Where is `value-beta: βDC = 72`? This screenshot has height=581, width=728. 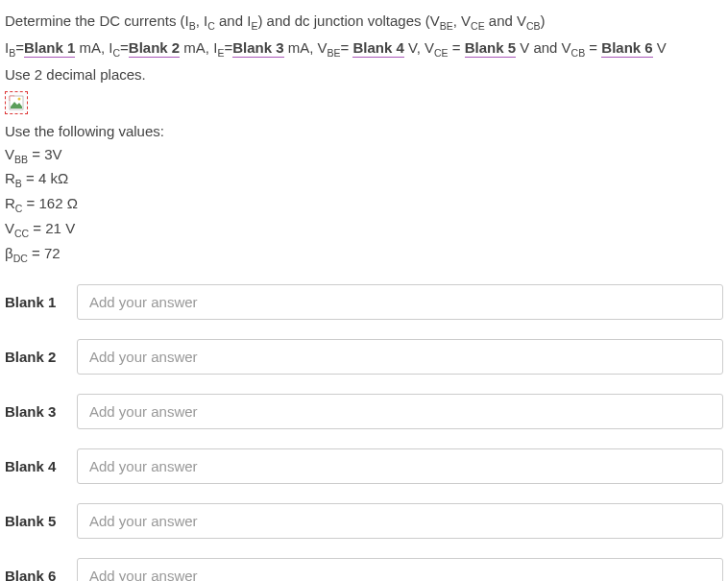 value-beta: βDC = 72 is located at coordinates (364, 254).